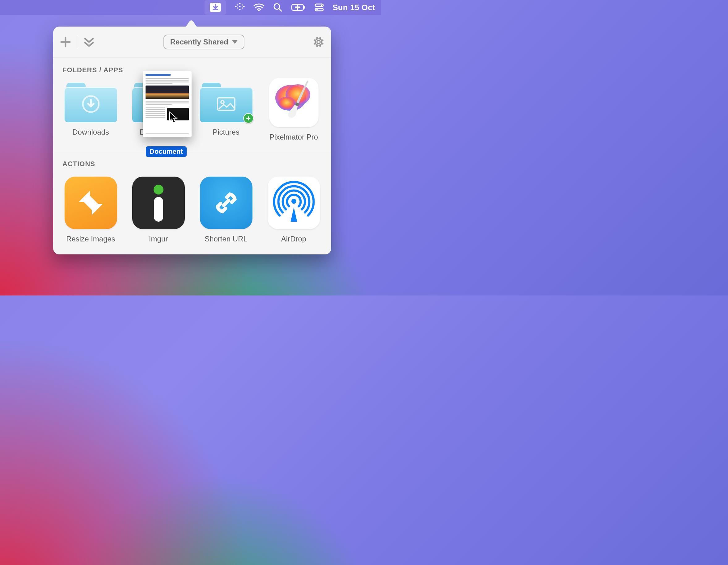 The width and height of the screenshot is (728, 565). Describe the element at coordinates (354, 7) in the screenshot. I see `menubar-date: Sun 15 Oct` at that location.